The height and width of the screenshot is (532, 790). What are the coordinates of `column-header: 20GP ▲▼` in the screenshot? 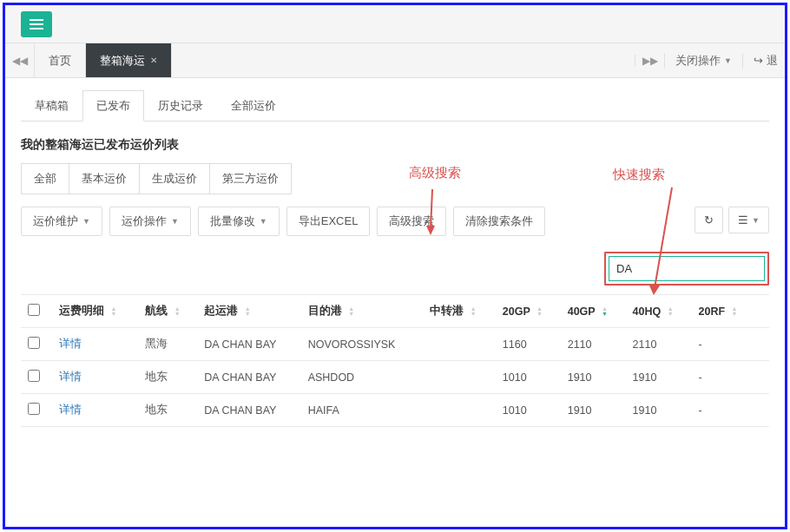 It's located at (528, 312).